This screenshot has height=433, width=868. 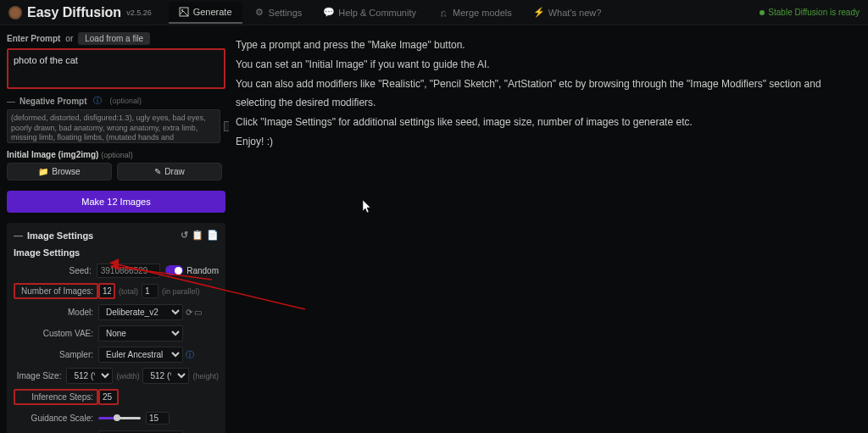 I want to click on reload-icon: ⟳, so click(x=189, y=312).